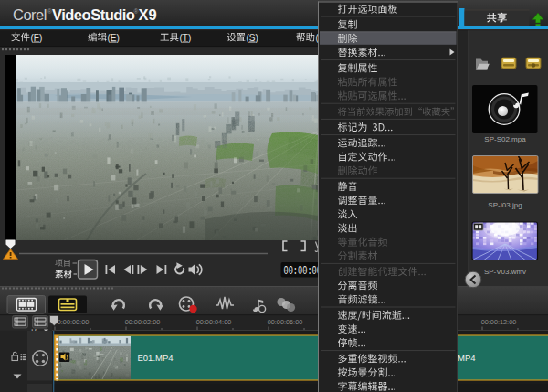 The image size is (548, 392). Describe the element at coordinates (252, 38) in the screenshot. I see `svg-text: (S)` at that location.